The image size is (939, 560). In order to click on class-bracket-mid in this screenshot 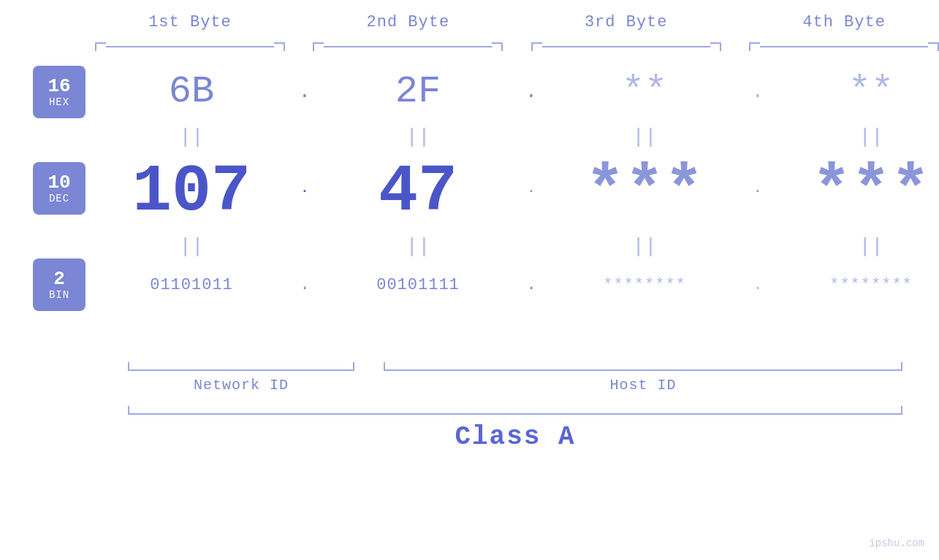, I will do `click(515, 414)`.